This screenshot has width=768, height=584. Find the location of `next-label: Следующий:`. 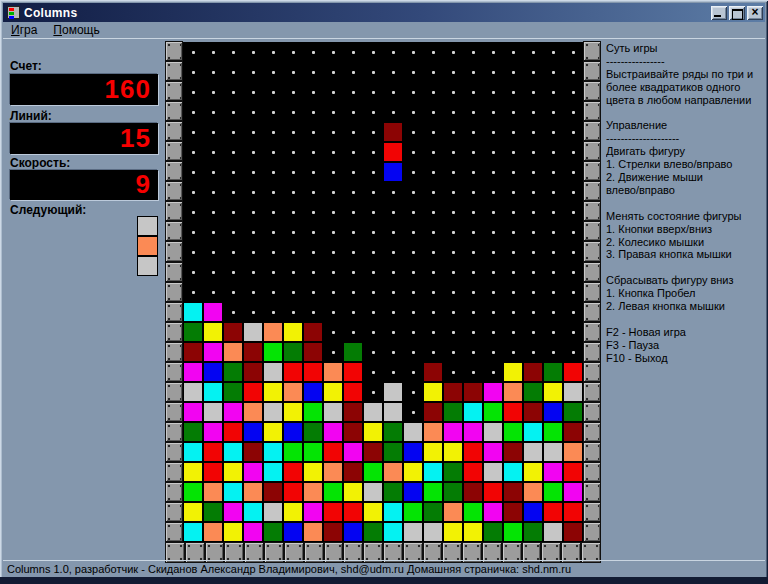

next-label: Следующий: is located at coordinates (48, 210).